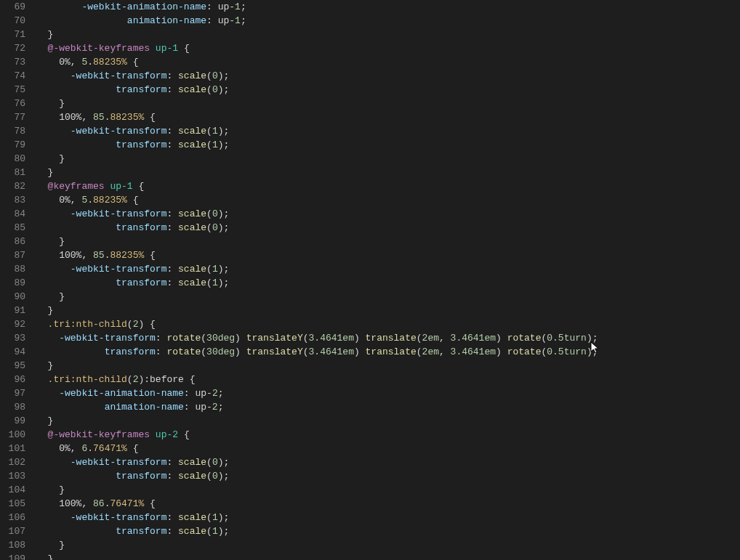 The width and height of the screenshot is (740, 560). What do you see at coordinates (99, 434) in the screenshot?
I see `code-token: @-webkit-keyframes` at bounding box center [99, 434].